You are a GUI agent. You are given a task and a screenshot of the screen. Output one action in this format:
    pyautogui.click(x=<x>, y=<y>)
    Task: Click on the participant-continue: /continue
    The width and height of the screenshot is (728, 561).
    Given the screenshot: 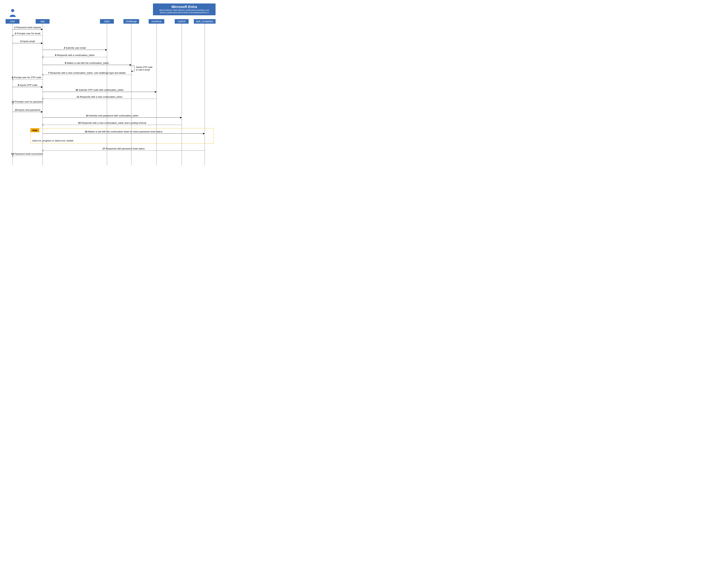 What is the action you would take?
    pyautogui.click(x=157, y=21)
    